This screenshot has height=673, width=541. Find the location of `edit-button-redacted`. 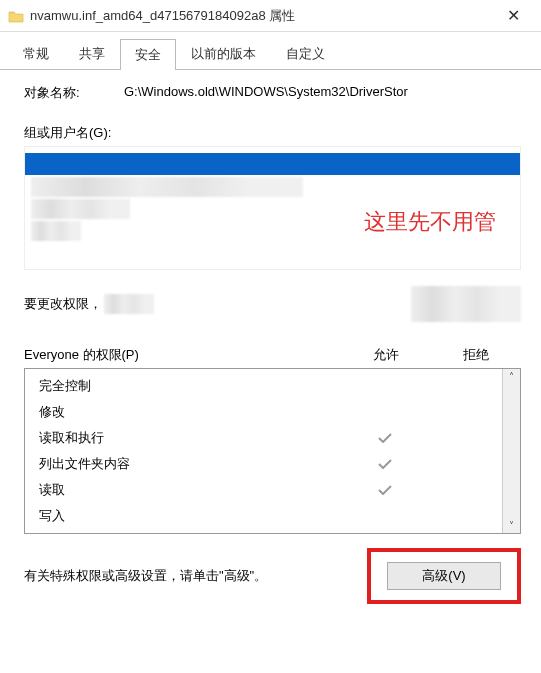

edit-button-redacted is located at coordinates (466, 304).